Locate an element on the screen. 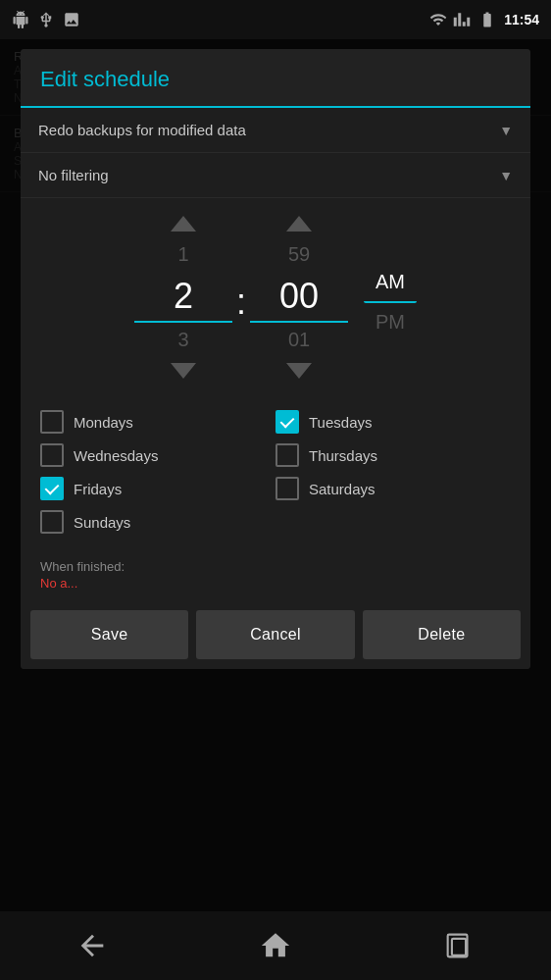 The image size is (551, 980). dropdown-backup-type-label: Redo backups for modified data is located at coordinates (142, 129).